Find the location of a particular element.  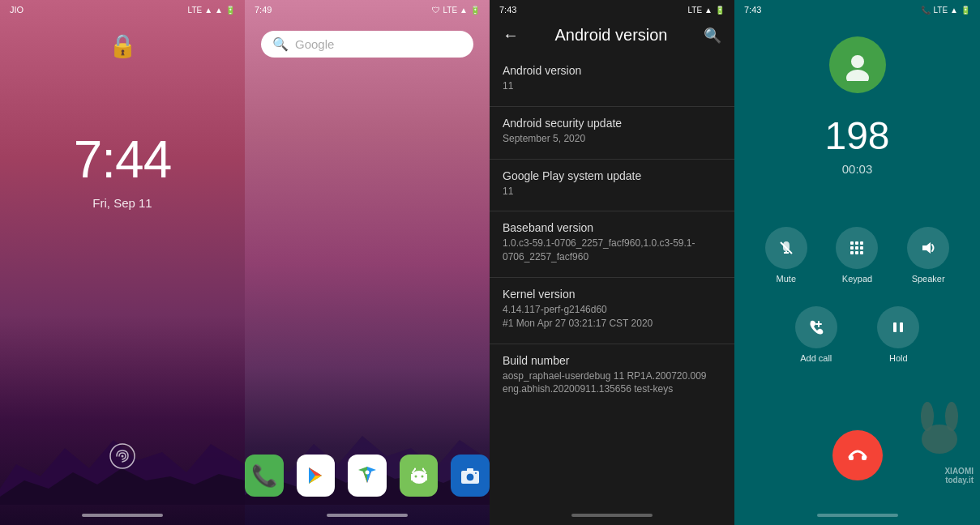

baseband-label: Baseband version is located at coordinates (612, 228).